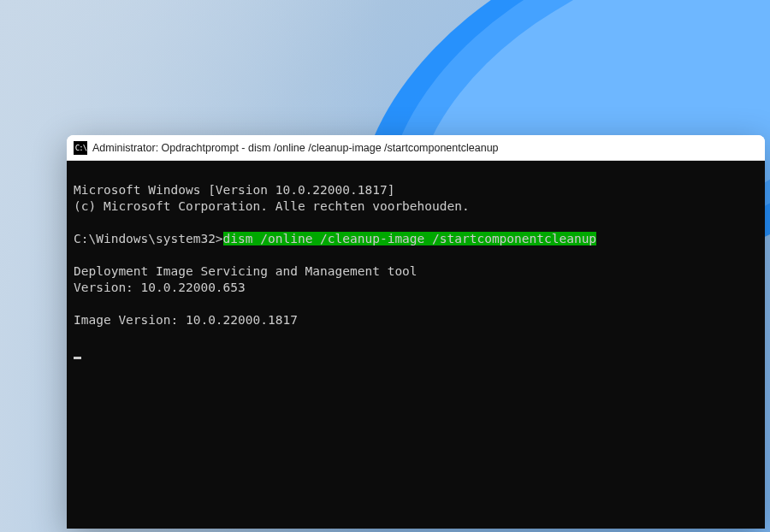 The width and height of the screenshot is (770, 532). I want to click on prompt-prefix: C:\Windows\system32>, so click(149, 239).